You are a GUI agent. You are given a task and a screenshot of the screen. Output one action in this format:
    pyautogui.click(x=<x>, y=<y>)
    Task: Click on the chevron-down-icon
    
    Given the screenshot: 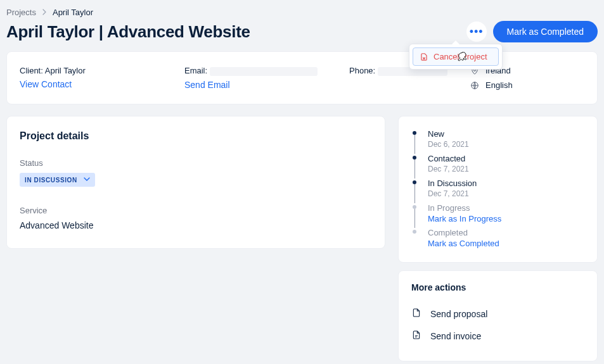 What is the action you would take?
    pyautogui.click(x=87, y=180)
    